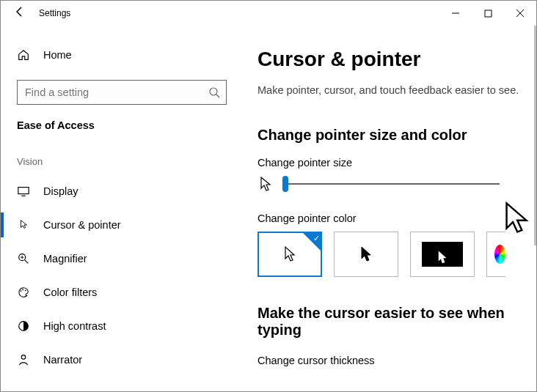 The height and width of the screenshot is (392, 537). I want to click on narrator-icon, so click(23, 360).